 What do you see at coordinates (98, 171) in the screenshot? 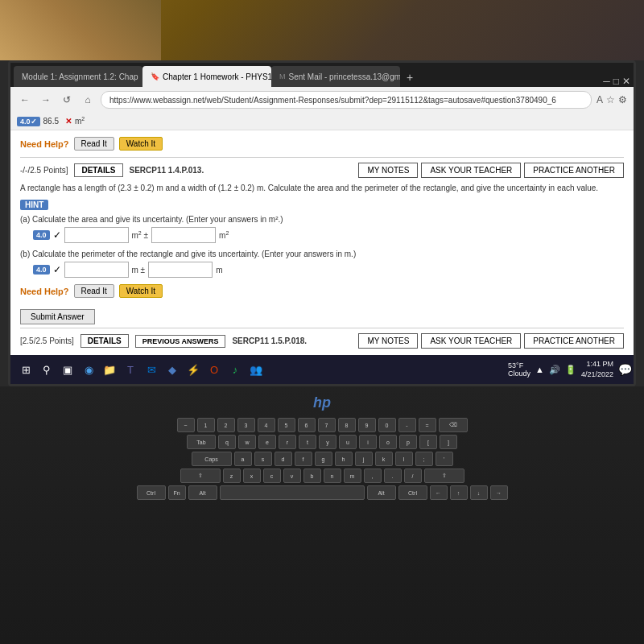
I see `section1-details-button: DETAILS` at bounding box center [98, 171].